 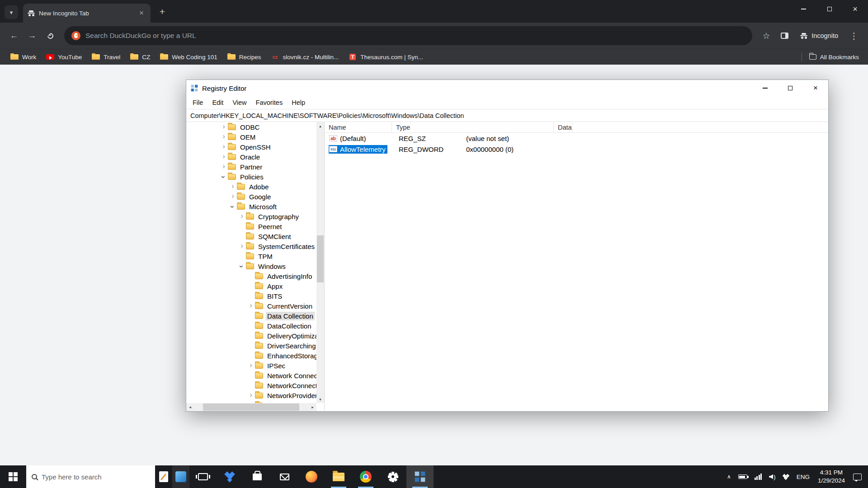 I want to click on regedit-minimize-button, so click(x=765, y=88).